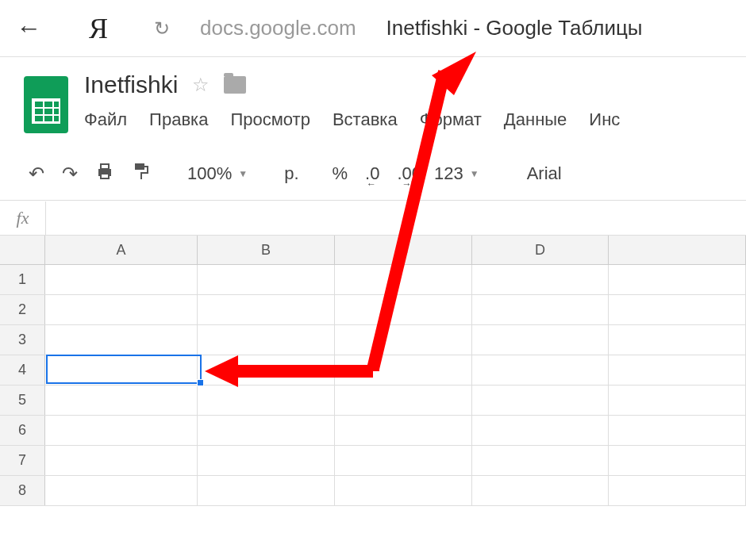 The image size is (746, 560). I want to click on cell-c3, so click(403, 339).